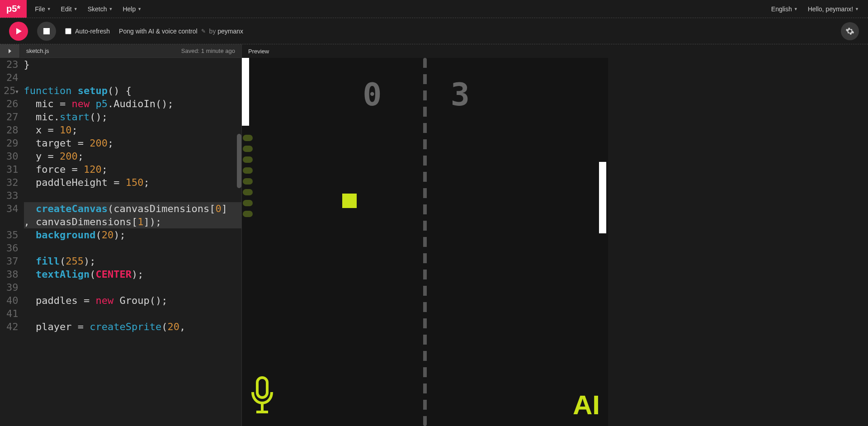 This screenshot has width=868, height=426. I want to click on gear-icon, so click(850, 31).